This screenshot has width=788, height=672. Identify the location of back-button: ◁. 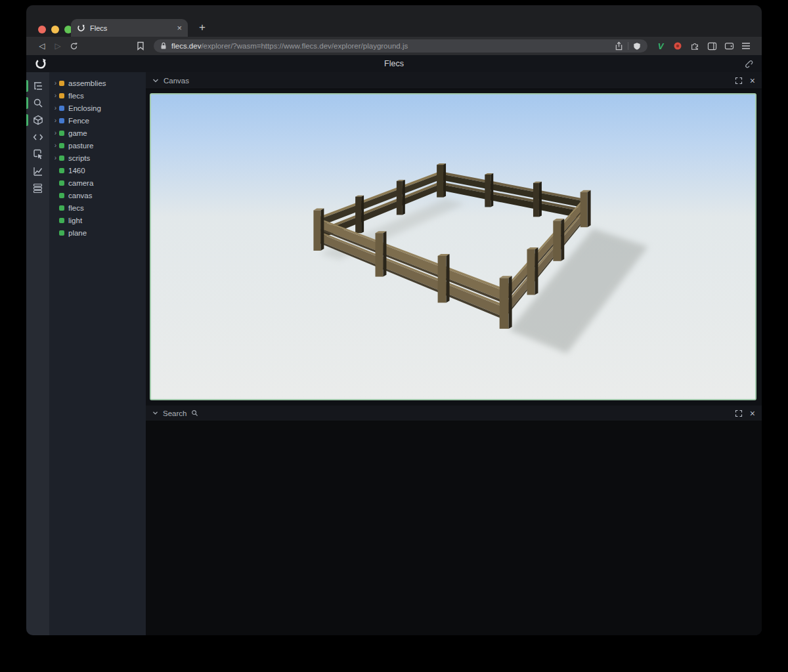
(42, 46).